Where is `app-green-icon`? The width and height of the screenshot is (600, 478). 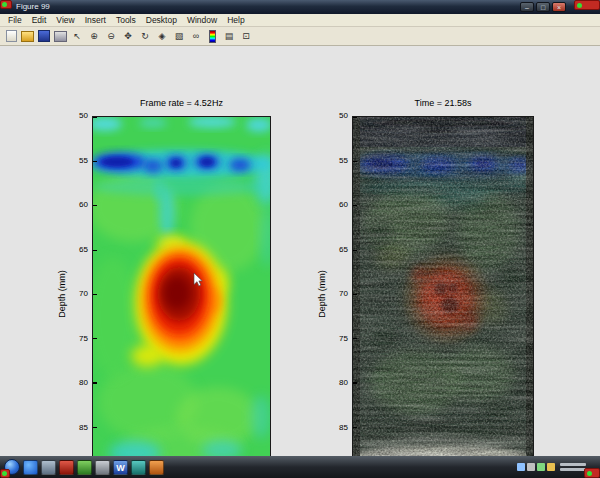 app-green-icon is located at coordinates (84, 468).